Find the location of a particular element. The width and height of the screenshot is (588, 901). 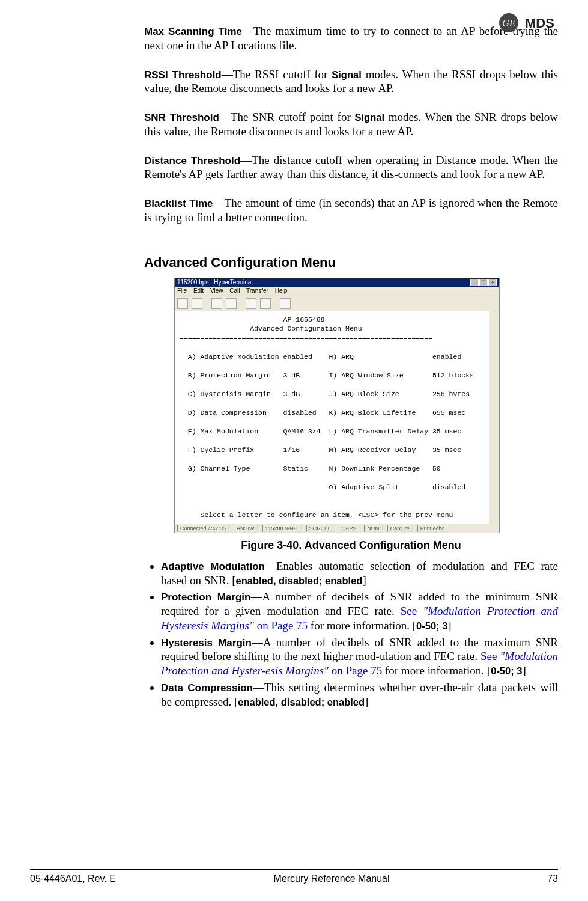

window-menubar: File Edit View Call Transfer Help is located at coordinates (337, 291).